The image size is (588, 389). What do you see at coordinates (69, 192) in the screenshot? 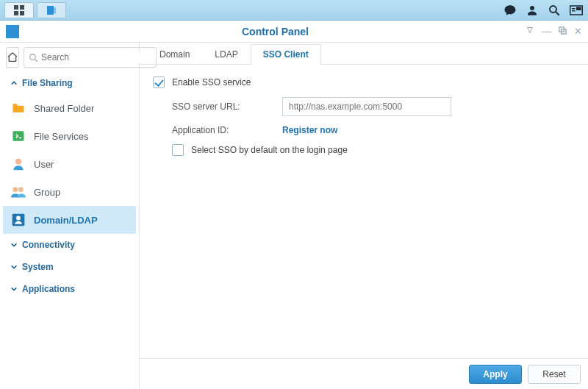
I see `sidebar-item-group: Group` at bounding box center [69, 192].